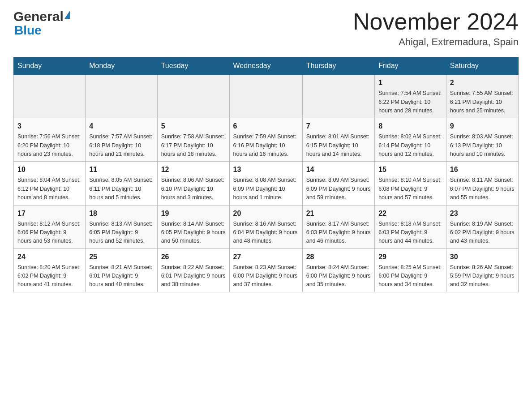  Describe the element at coordinates (266, 227) in the screenshot. I see `calendar-week-row: 17Sunrise: 8:12 AM Sunset: 6:06 PM Dayli…` at that location.